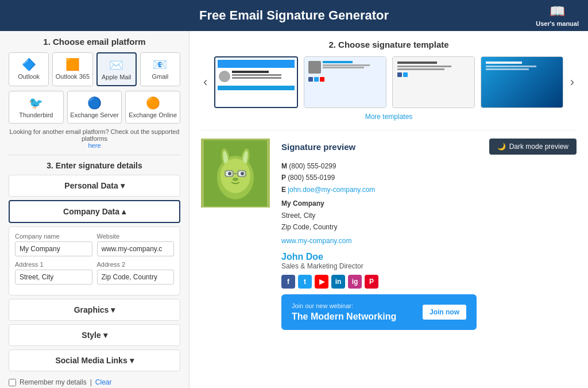  Describe the element at coordinates (294, 16) in the screenshot. I see `page-header: Free Email Signature Generator 📖 User's …` at that location.